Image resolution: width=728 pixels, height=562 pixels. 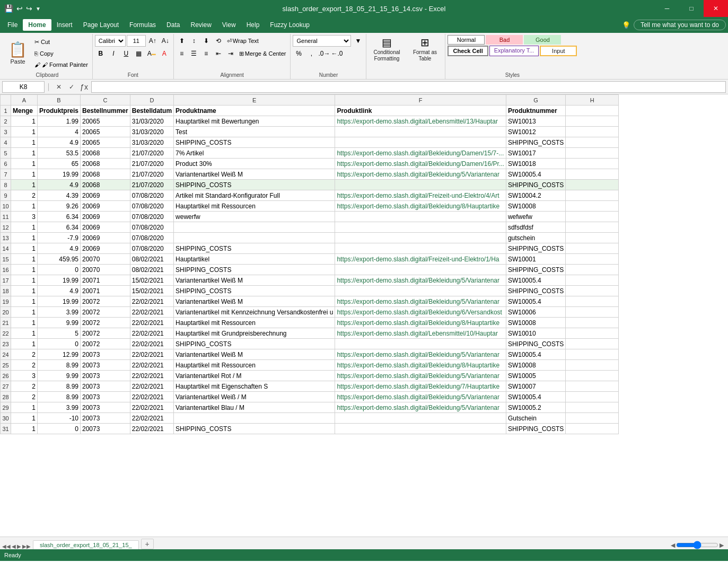 What do you see at coordinates (536, 153) in the screenshot?
I see `cell-g: SW10017` at bounding box center [536, 153].